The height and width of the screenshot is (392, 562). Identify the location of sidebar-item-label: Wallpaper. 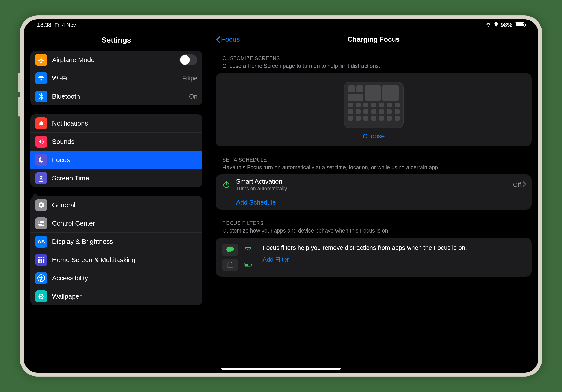
(125, 296).